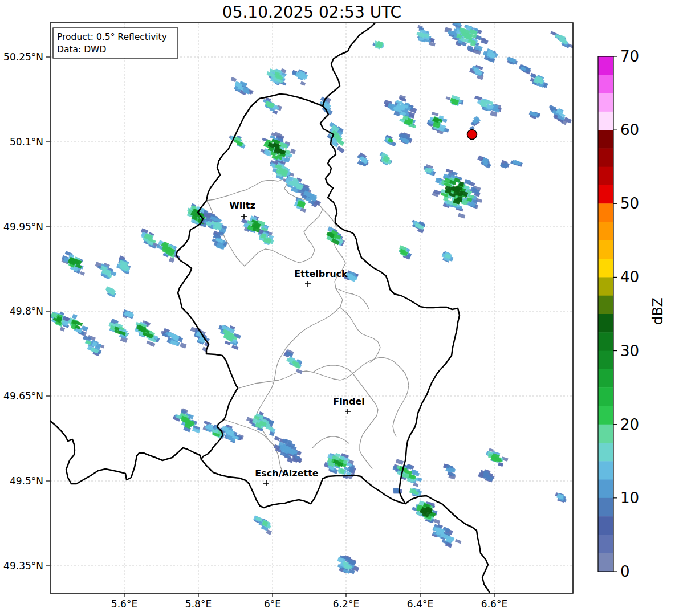 Image resolution: width=675 pixels, height=616 pixels. What do you see at coordinates (321, 274) in the screenshot?
I see `city-label: Ettelbruck` at bounding box center [321, 274].